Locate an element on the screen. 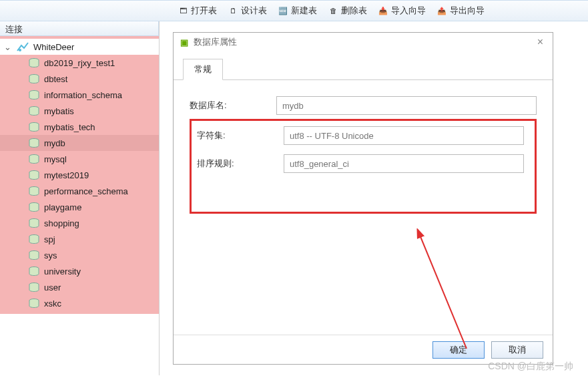 The image size is (588, 378). import-icon: 📥 is located at coordinates (383, 11).